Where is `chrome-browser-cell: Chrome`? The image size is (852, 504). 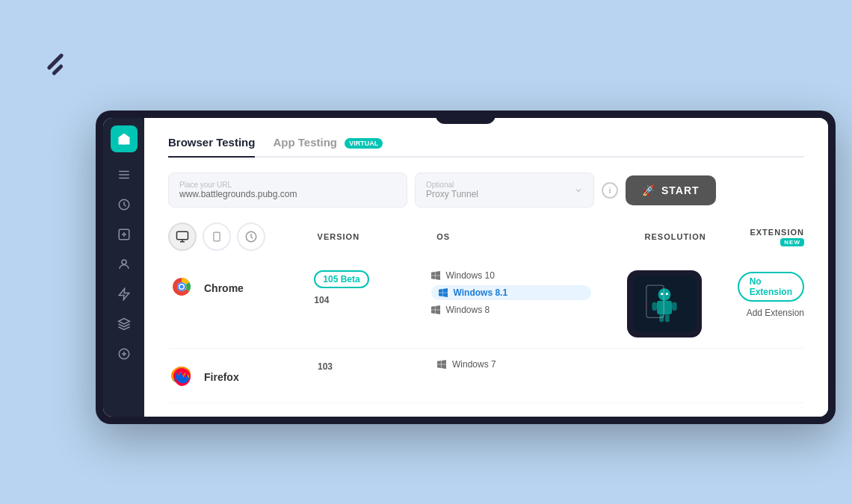 chrome-browser-cell: Chrome is located at coordinates (241, 287).